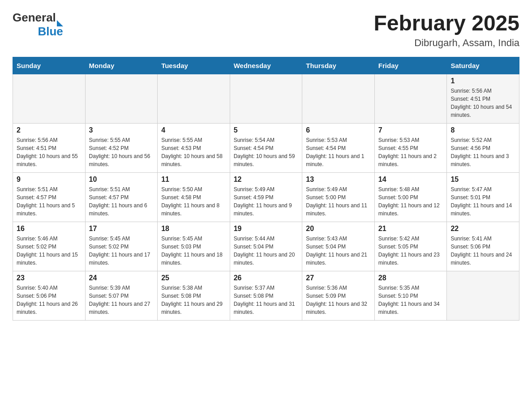 Image resolution: width=532 pixels, height=411 pixels. I want to click on page-header: General Blue February 2025 Dibrugarh, As…, so click(266, 30).